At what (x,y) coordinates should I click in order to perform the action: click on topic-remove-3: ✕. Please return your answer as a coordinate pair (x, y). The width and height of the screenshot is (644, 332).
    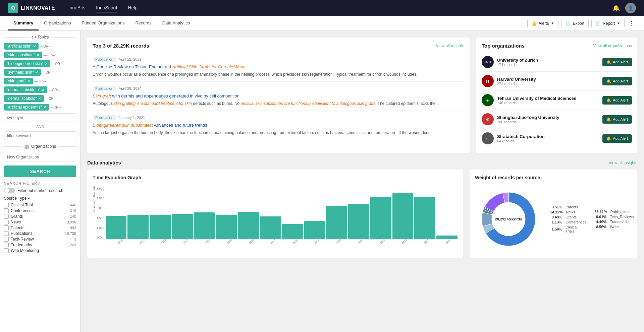
    Looking at the image, I should click on (37, 72).